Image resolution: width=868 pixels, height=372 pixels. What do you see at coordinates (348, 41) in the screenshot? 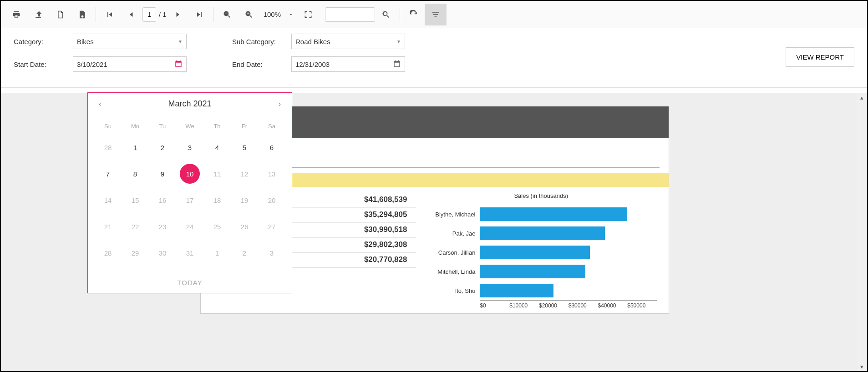
I see `subcategory-dropdown: Road Bikes ▼` at bounding box center [348, 41].